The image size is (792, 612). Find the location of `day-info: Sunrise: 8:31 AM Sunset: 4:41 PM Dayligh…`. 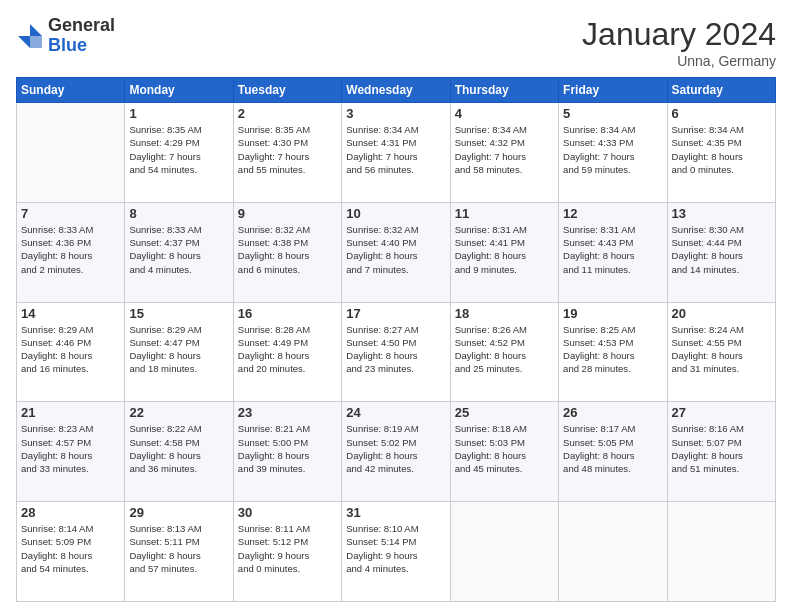

day-info: Sunrise: 8:31 AM Sunset: 4:41 PM Dayligh… is located at coordinates (504, 250).